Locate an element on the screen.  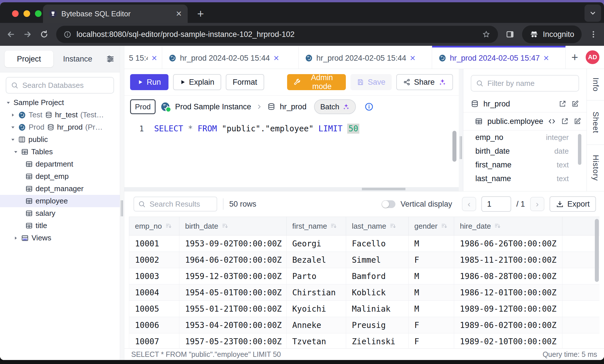
code-icon is located at coordinates (552, 121).